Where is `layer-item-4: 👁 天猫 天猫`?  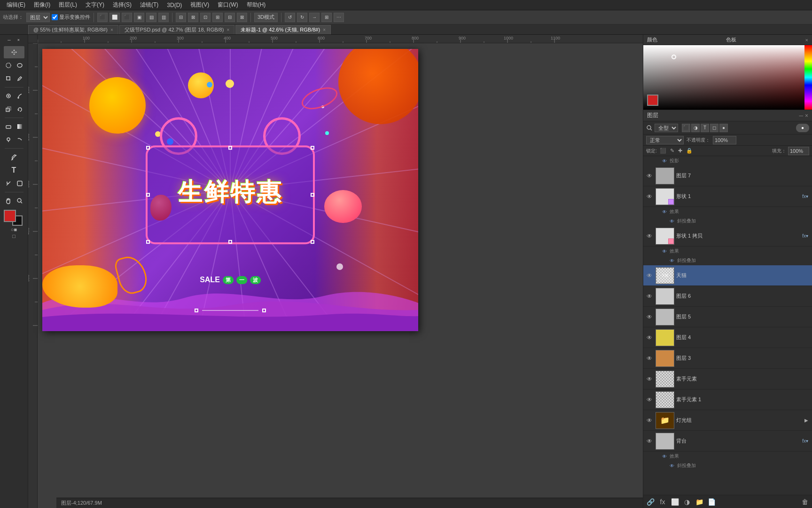 layer-item-4: 👁 天猫 天猫 is located at coordinates (727, 276).